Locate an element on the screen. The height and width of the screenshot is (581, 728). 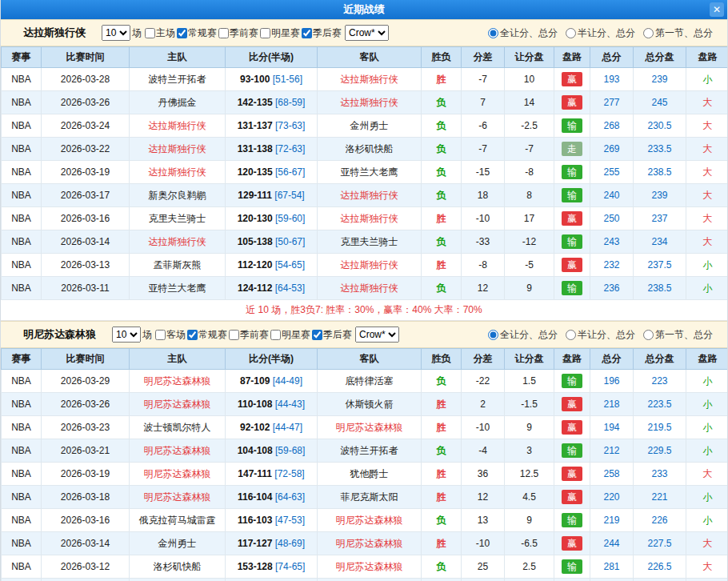
cell-date: 2026-03-26 is located at coordinates (86, 102).